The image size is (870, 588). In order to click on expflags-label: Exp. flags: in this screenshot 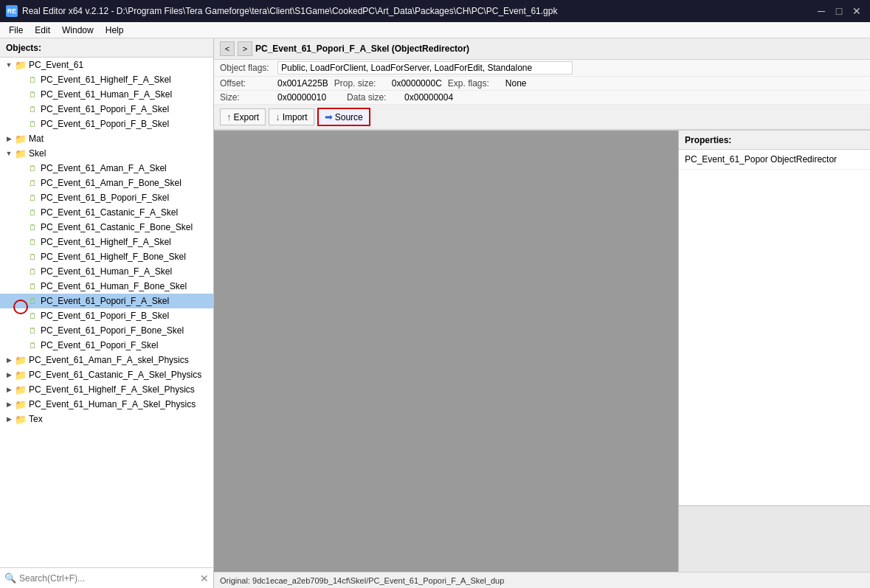, I will do `click(474, 83)`.